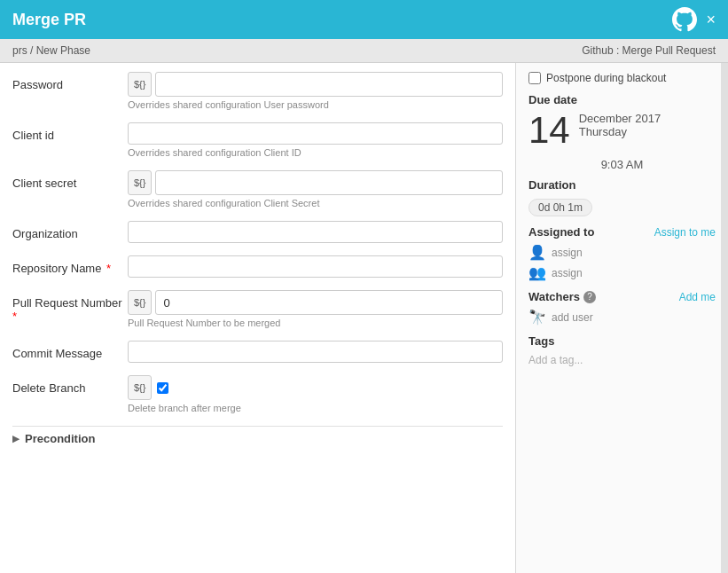  What do you see at coordinates (257, 190) in the screenshot?
I see `client-secret-row: Client secret ${} Overrides shared confi…` at bounding box center [257, 190].